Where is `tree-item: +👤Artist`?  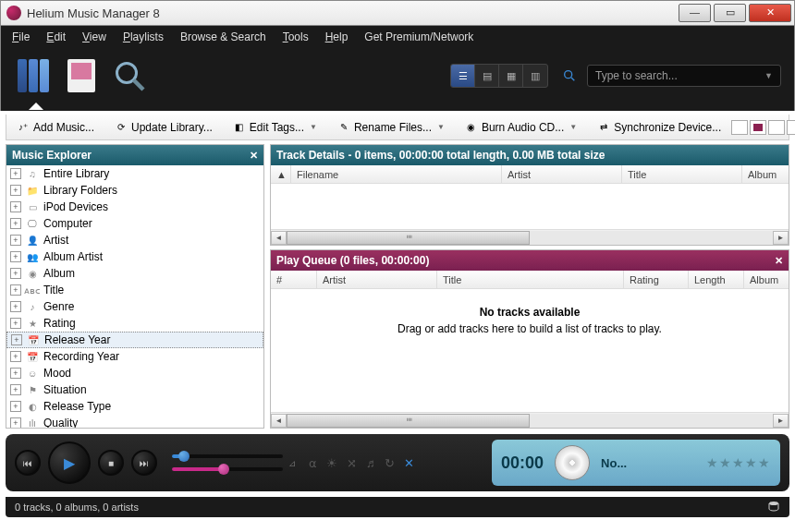 tree-item: +👤Artist is located at coordinates (135, 240).